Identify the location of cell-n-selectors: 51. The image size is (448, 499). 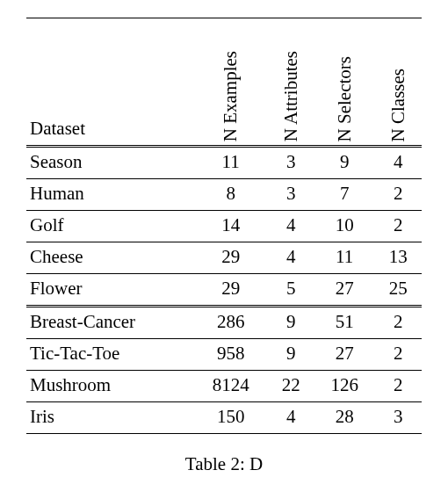
(344, 323).